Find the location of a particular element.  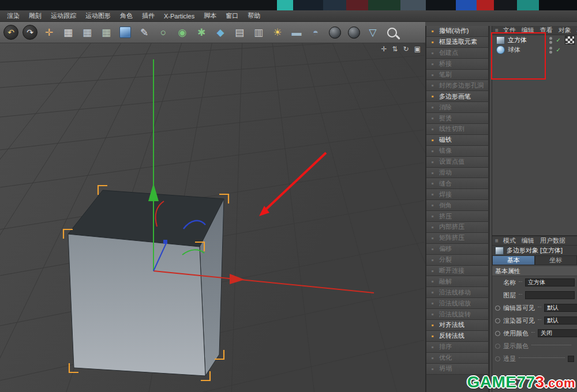

attribute-manager-menu-item: 编辑 is located at coordinates (528, 241).